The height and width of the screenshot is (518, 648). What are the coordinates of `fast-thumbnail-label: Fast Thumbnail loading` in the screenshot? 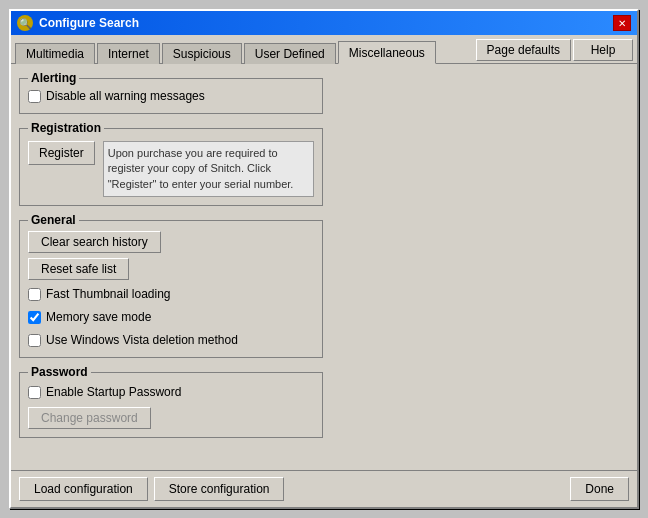 It's located at (108, 294).